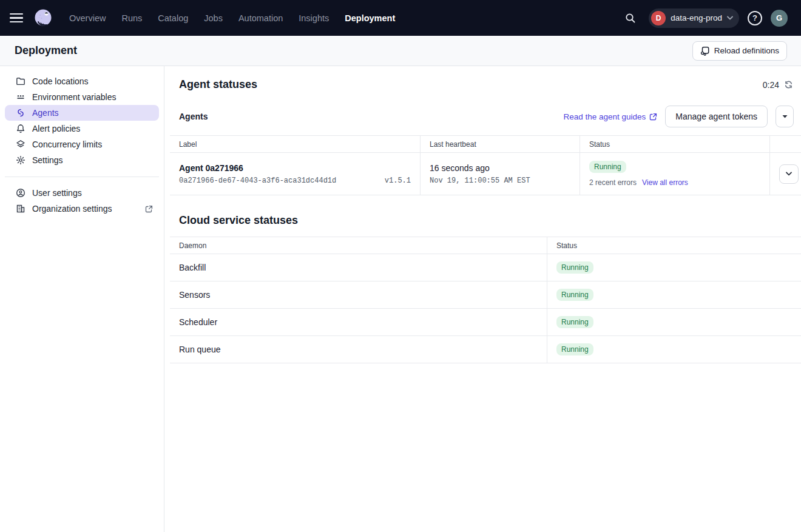 The image size is (801, 532). I want to click on sidebar-item-label: Concurrency limits, so click(67, 144).